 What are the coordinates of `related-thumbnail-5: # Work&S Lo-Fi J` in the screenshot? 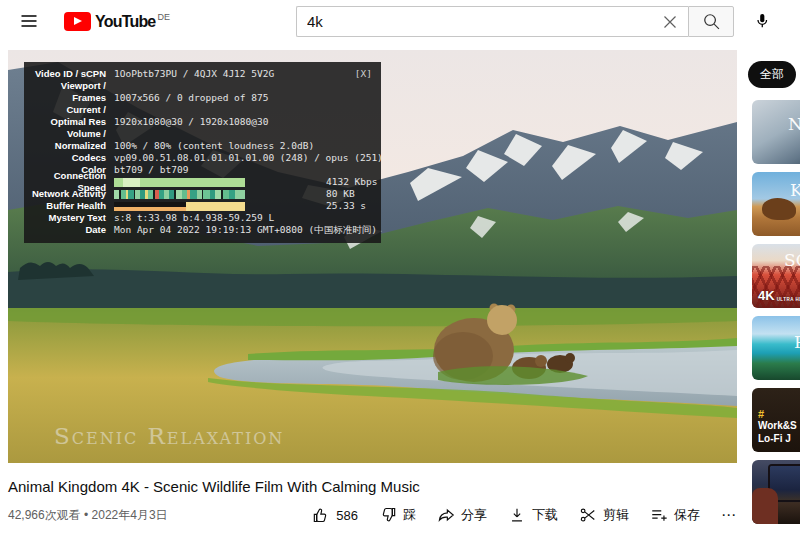 It's located at (776, 420).